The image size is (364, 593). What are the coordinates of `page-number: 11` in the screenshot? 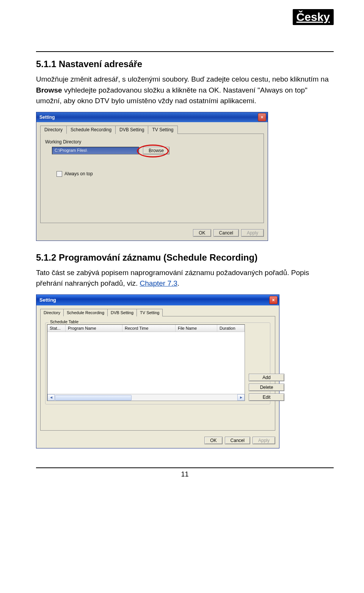 It's located at (185, 474).